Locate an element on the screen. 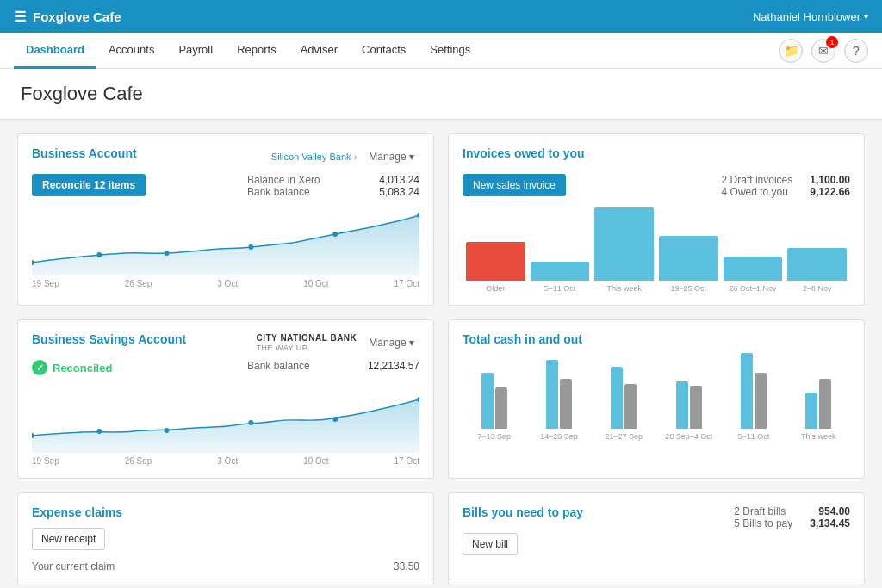  nav-item-contacts: Contacts is located at coordinates (384, 51).